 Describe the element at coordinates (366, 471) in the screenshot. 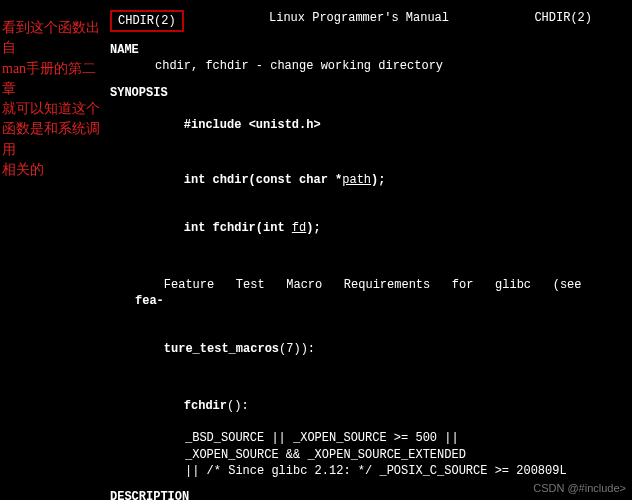

I see `macro-line3: || /* Since glibc 2.12: */ _POSIX_C_SOUR…` at that location.